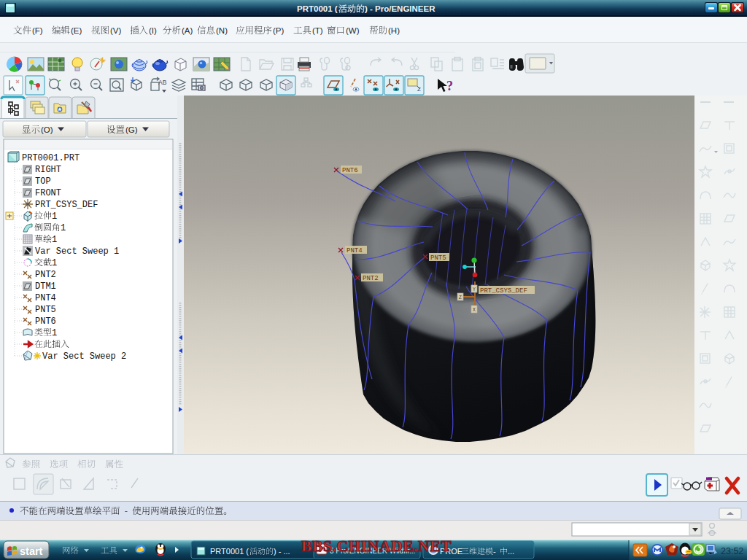  What do you see at coordinates (31, 551) in the screenshot?
I see `svg-text: start` at bounding box center [31, 551].